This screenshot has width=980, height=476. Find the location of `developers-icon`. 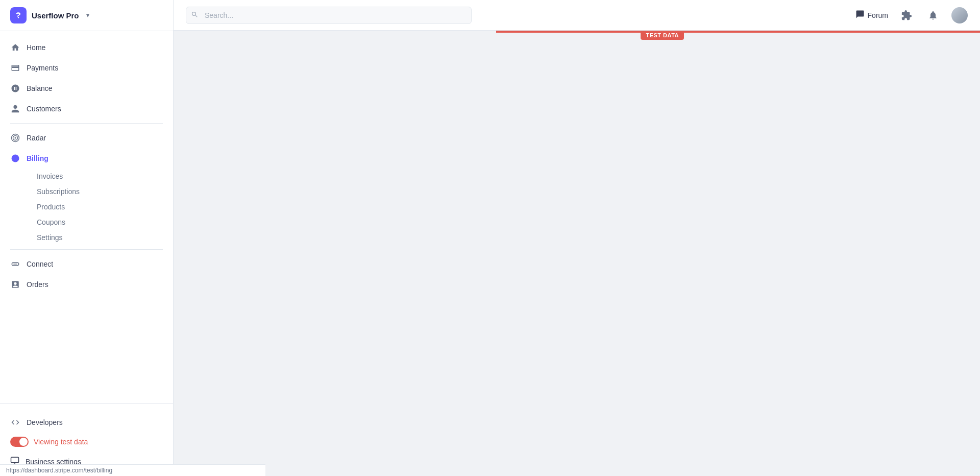

developers-icon is located at coordinates (15, 422).